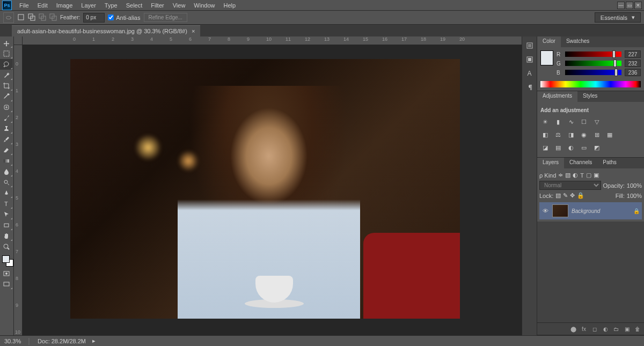 This screenshot has height=346, width=644. What do you see at coordinates (594, 63) in the screenshot?
I see `g-slider` at bounding box center [594, 63].